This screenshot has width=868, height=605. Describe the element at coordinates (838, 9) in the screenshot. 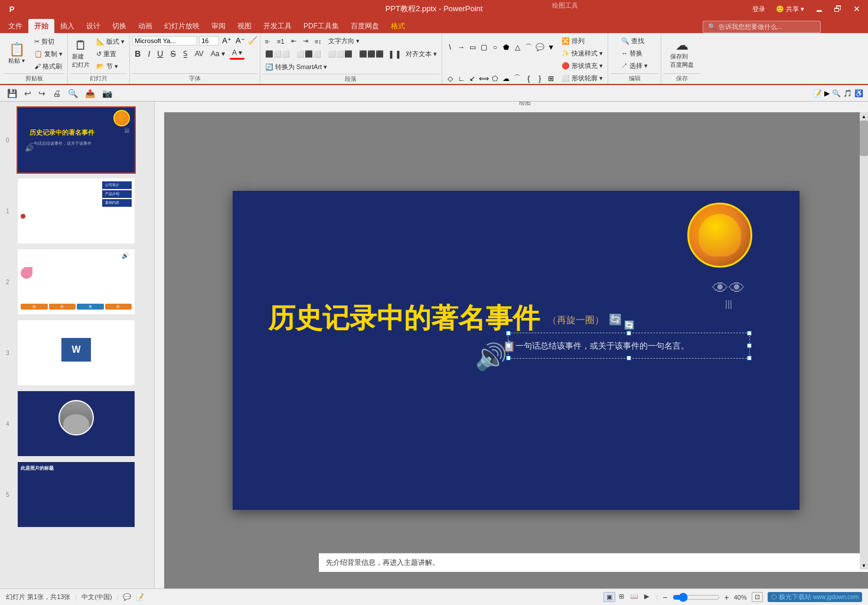

I see `restore-btn: 🗗` at that location.